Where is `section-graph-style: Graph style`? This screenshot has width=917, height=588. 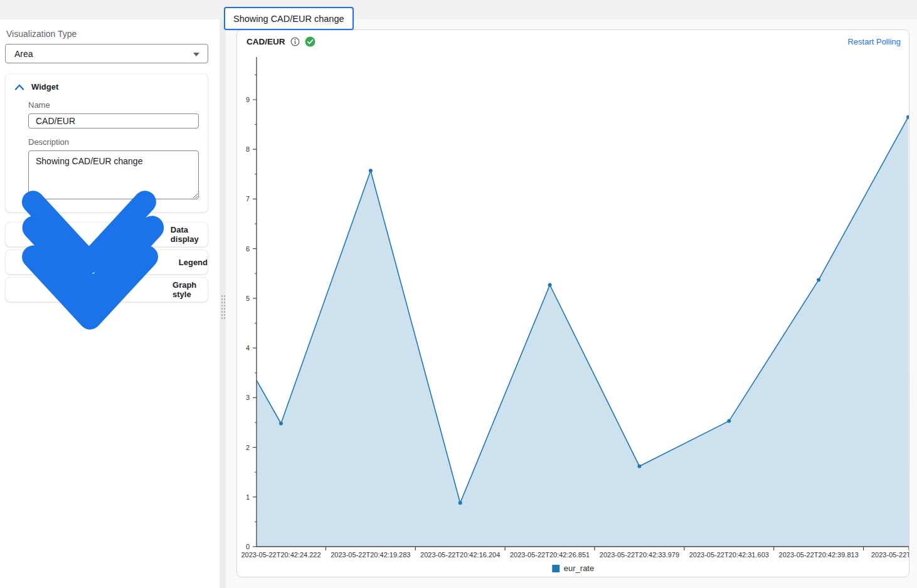 section-graph-style: Graph style is located at coordinates (107, 290).